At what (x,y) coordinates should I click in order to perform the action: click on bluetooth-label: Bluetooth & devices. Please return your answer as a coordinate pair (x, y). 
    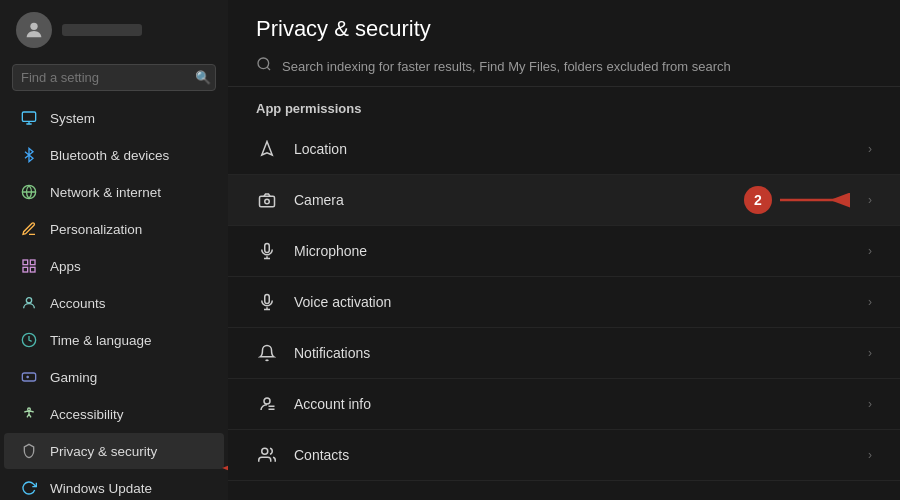
    Looking at the image, I should click on (110, 156).